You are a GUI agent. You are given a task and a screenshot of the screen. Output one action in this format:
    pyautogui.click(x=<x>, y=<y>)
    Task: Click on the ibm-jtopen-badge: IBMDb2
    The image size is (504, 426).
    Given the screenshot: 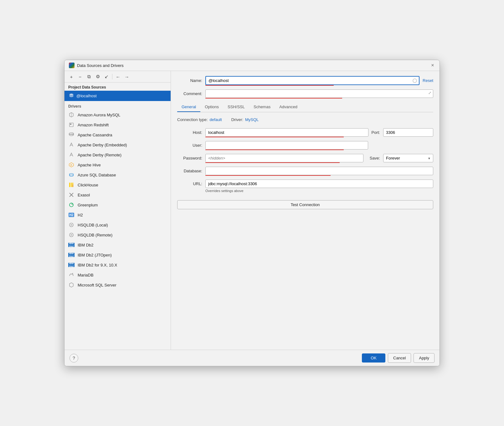 What is the action you would take?
    pyautogui.click(x=71, y=255)
    